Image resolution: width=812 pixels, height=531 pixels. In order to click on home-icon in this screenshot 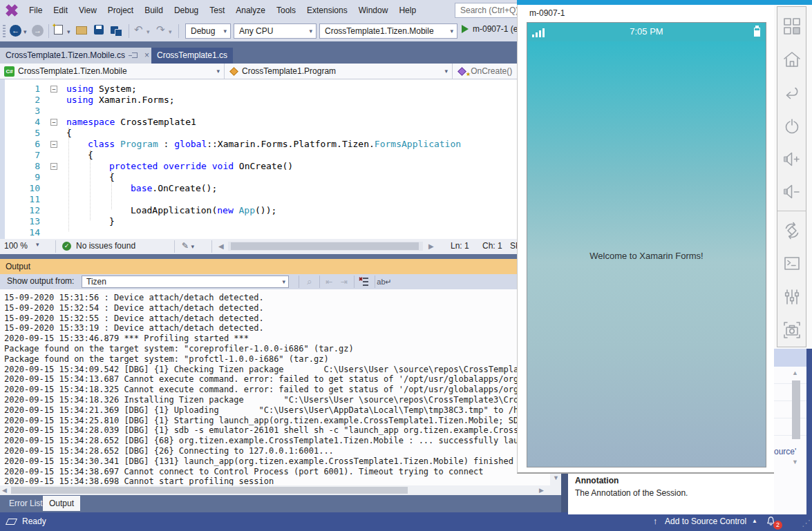, I will do `click(792, 59)`.